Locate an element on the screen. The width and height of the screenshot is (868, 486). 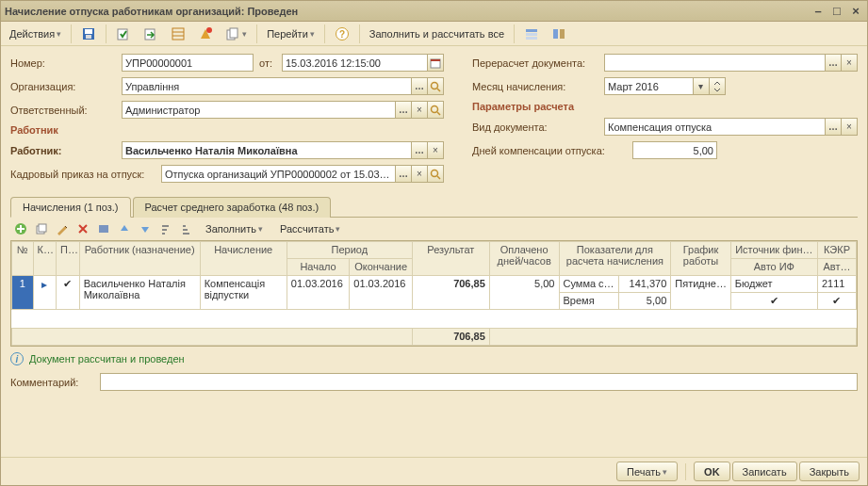
post-icon is located at coordinates (123, 34).